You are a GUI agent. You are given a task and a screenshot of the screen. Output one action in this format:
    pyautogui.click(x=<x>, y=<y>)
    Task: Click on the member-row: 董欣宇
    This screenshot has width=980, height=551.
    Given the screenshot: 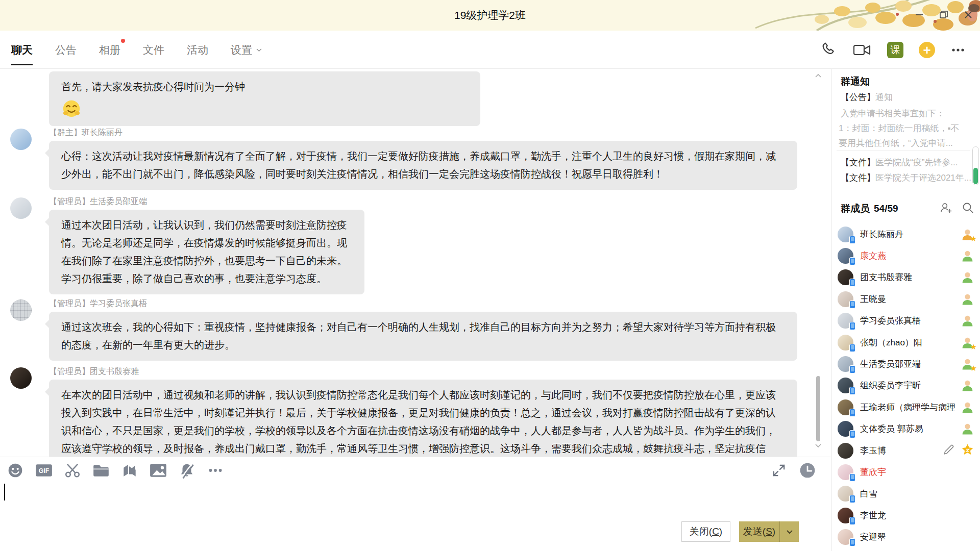 What is the action you would take?
    pyautogui.click(x=905, y=472)
    